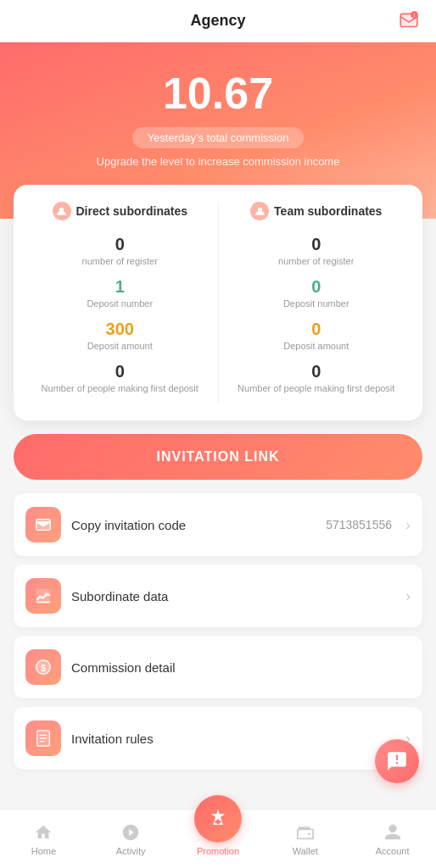 The width and height of the screenshot is (436, 868). What do you see at coordinates (43, 667) in the screenshot?
I see `dollar-icon: $` at bounding box center [43, 667].